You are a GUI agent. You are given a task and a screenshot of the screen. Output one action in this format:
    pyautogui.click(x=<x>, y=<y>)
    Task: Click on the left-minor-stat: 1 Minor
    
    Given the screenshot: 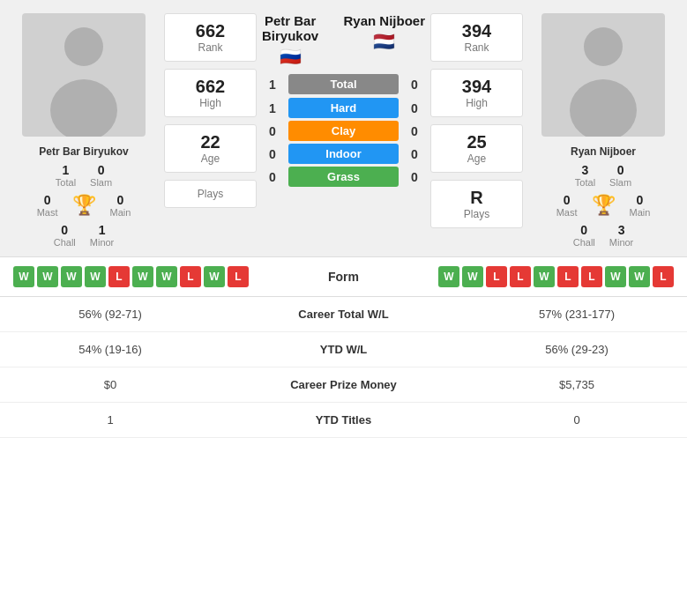 What is the action you would take?
    pyautogui.click(x=102, y=235)
    